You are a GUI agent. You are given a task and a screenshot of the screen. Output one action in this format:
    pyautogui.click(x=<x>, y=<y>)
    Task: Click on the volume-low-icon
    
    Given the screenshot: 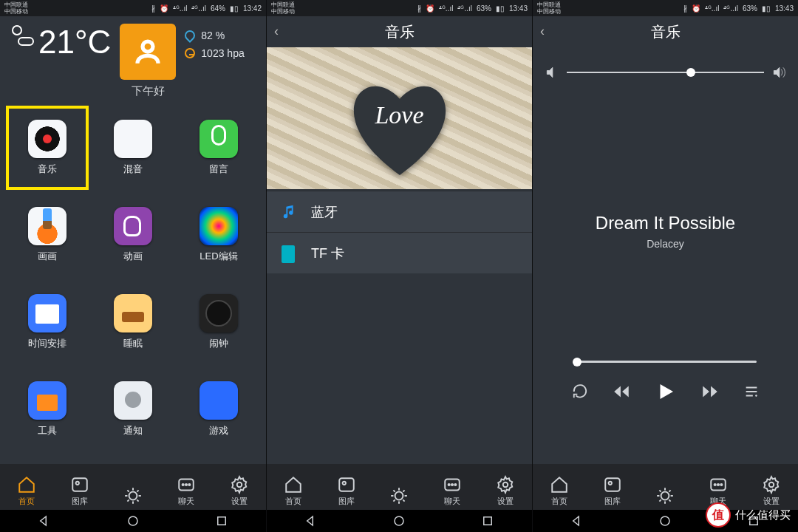 What is the action you would take?
    pyautogui.click(x=552, y=72)
    